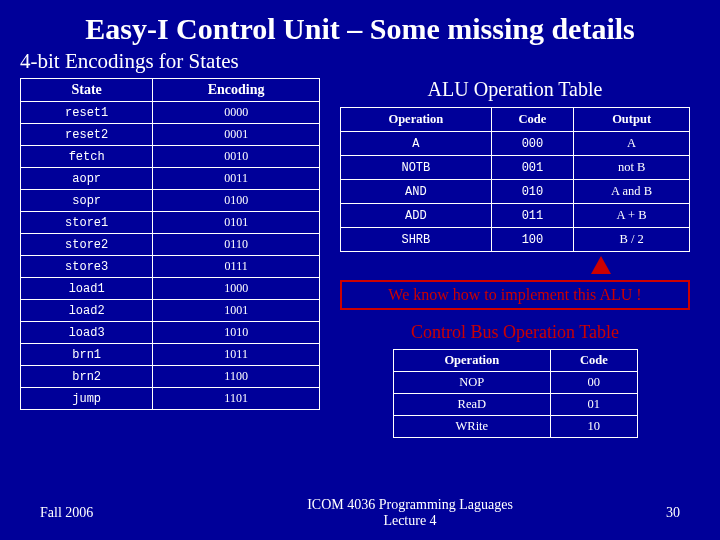 The height and width of the screenshot is (540, 720). Describe the element at coordinates (170, 289) in the screenshot. I see `table-row: load11000` at that location.